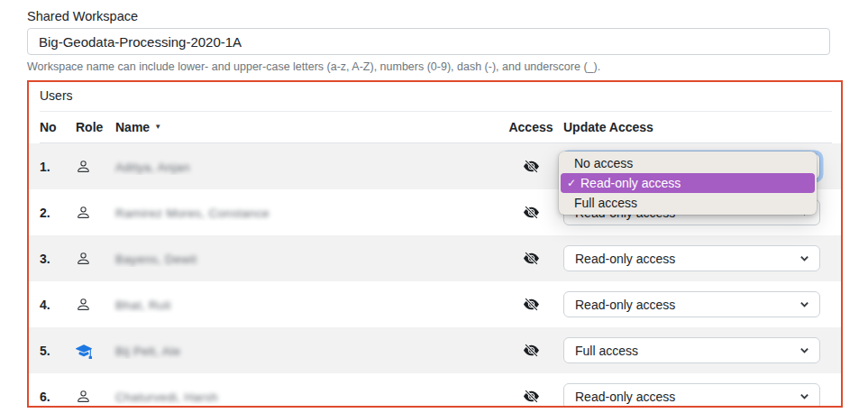  What do you see at coordinates (54, 351) in the screenshot?
I see `row-number: 5.` at bounding box center [54, 351].